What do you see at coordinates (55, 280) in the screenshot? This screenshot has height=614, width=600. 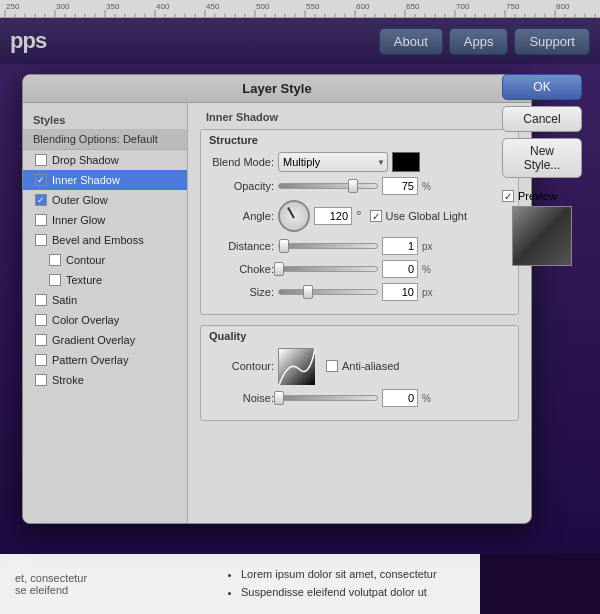 I see `texture-checkbox` at bounding box center [55, 280].